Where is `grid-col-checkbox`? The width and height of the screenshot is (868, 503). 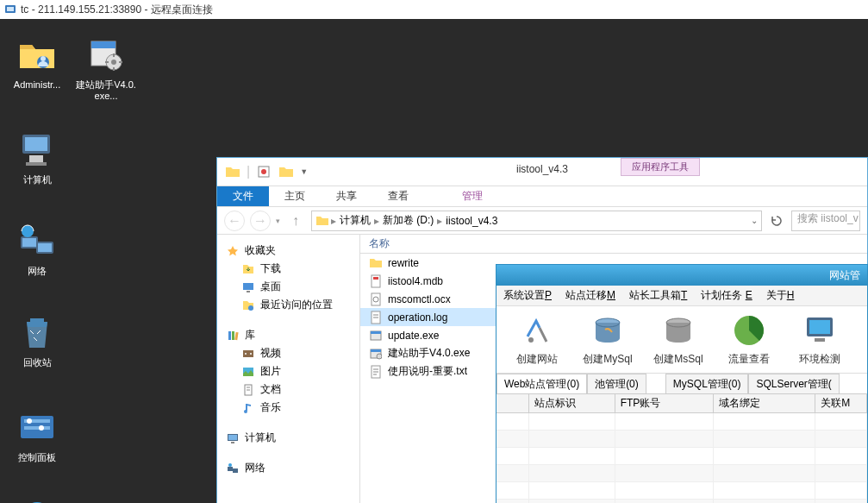 grid-col-checkbox is located at coordinates (513, 404).